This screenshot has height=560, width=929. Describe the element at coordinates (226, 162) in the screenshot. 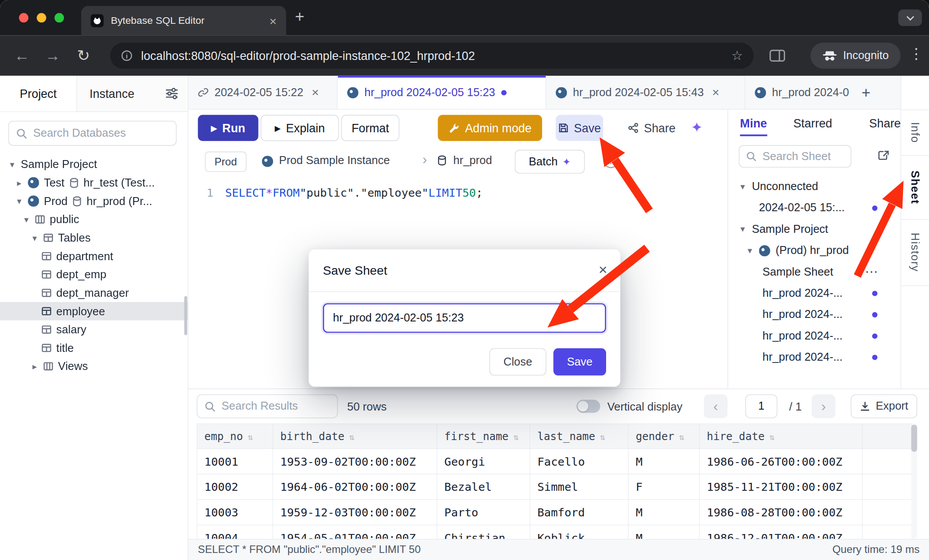

I see `environment-chip: Prod` at that location.